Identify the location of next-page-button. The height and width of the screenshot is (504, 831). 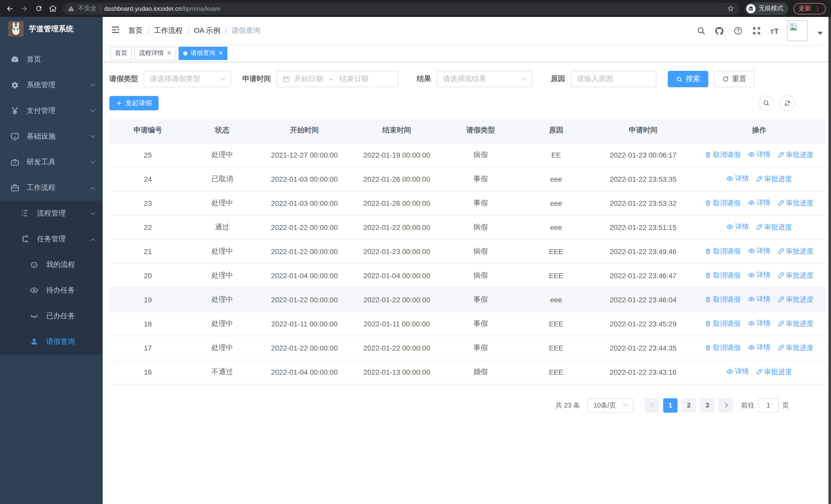
(726, 405).